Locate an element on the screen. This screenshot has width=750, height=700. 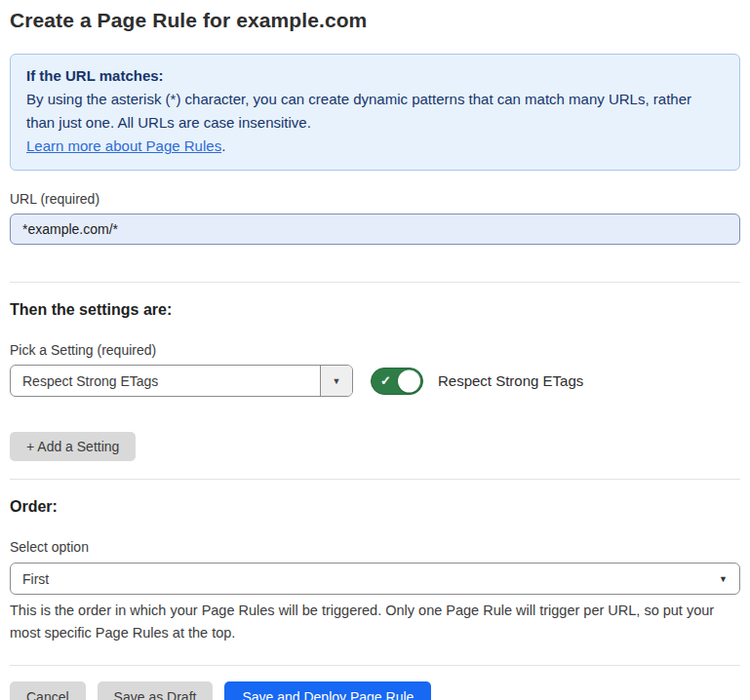
settings-heading: Then the settings are: is located at coordinates (375, 310).